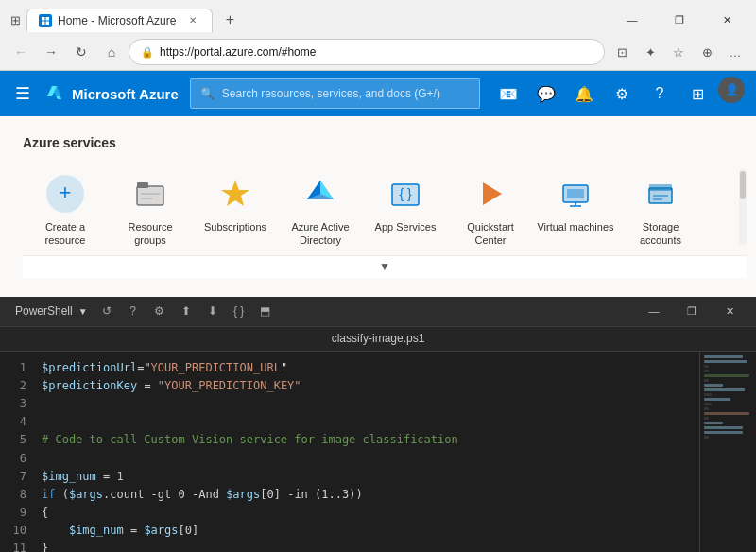 This screenshot has height=552, width=756. I want to click on ps-minimap, so click(728, 452).